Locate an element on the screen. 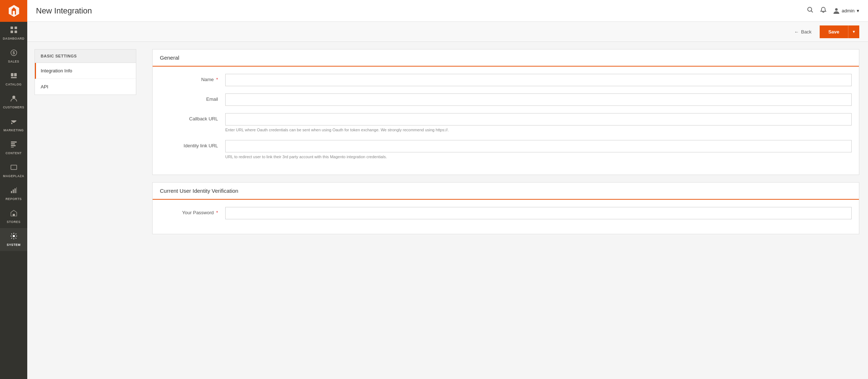 This screenshot has height=379, width=868. identity-link-url-hint: URL to redirect user to link their 3rd p… is located at coordinates (538, 157).